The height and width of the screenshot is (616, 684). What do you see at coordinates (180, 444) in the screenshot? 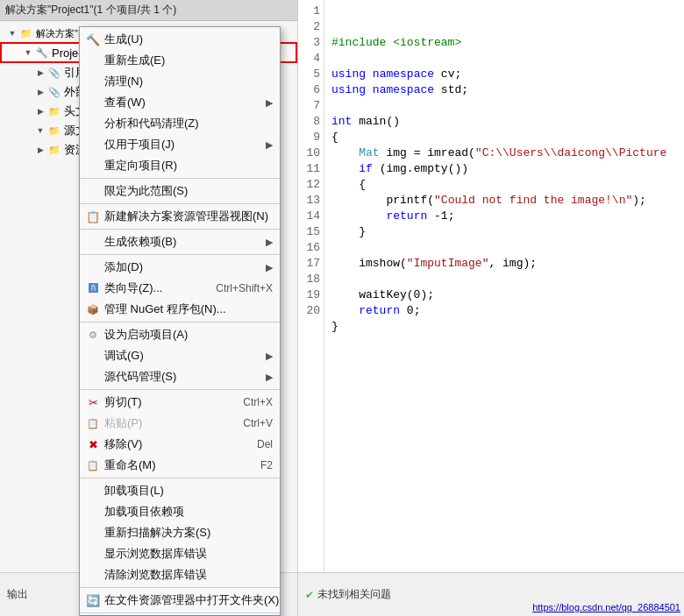
I see `menu-remove: ✖ 移除(V) Del` at bounding box center [180, 444].